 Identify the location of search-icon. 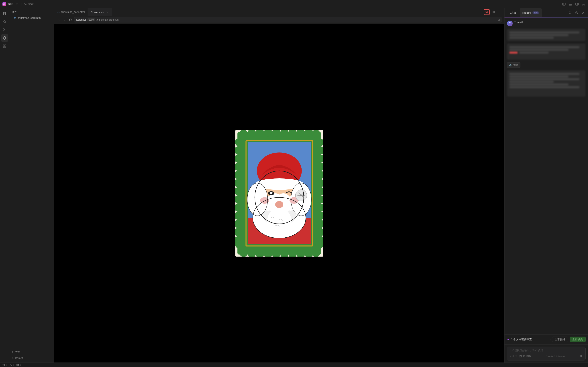
(26, 4).